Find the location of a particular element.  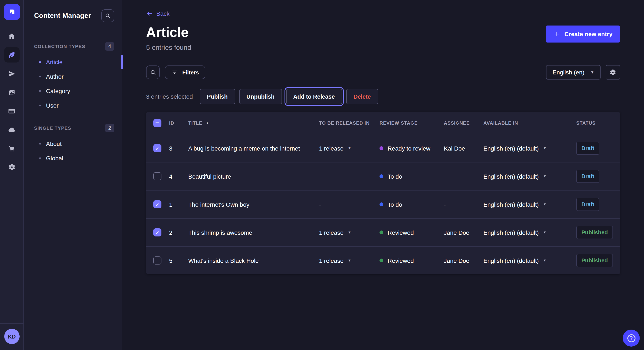

stage-label: Ready to review is located at coordinates (409, 148).